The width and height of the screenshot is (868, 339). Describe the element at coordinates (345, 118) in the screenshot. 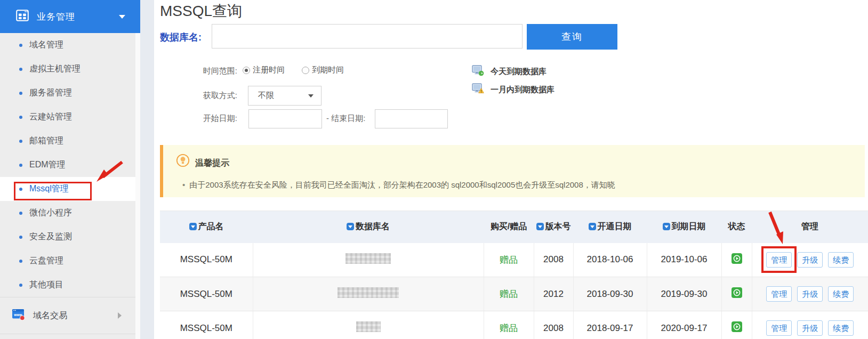

I see `end-date-label: - 结束日期:` at that location.